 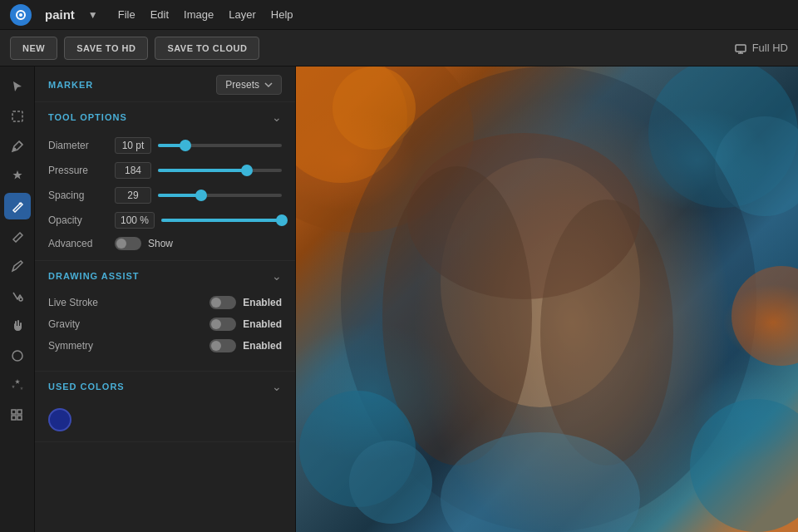 I want to click on color-swatch-blue, so click(x=60, y=420).